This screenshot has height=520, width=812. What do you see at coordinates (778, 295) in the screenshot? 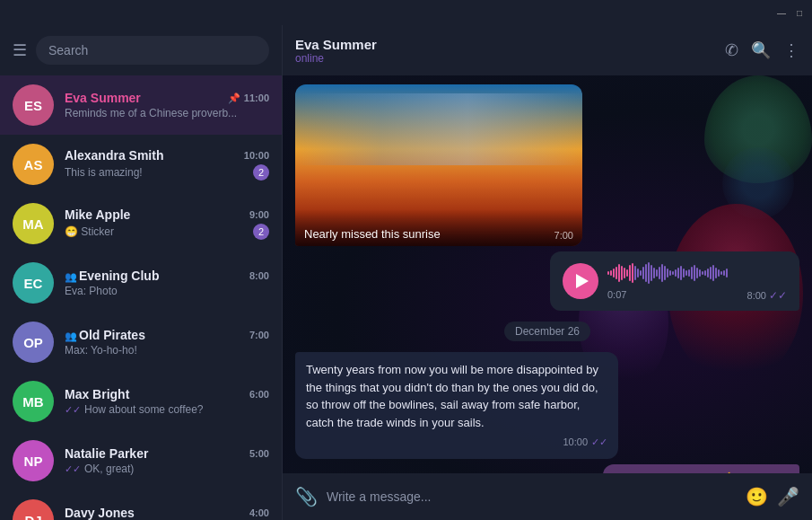
I see `audio-check-icon: ✓✓` at bounding box center [778, 295].